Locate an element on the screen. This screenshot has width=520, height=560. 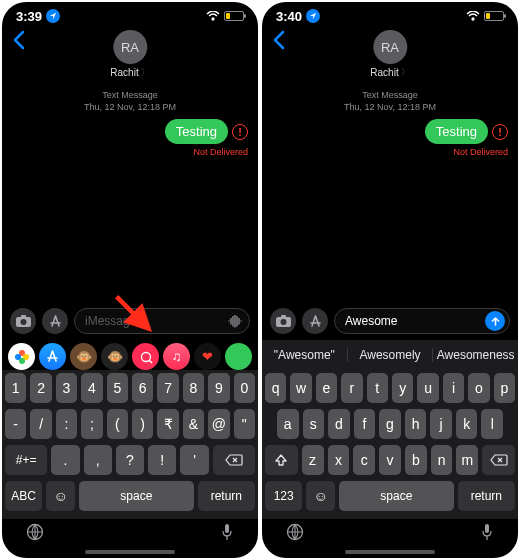
key: s is located at coordinates (314, 424).